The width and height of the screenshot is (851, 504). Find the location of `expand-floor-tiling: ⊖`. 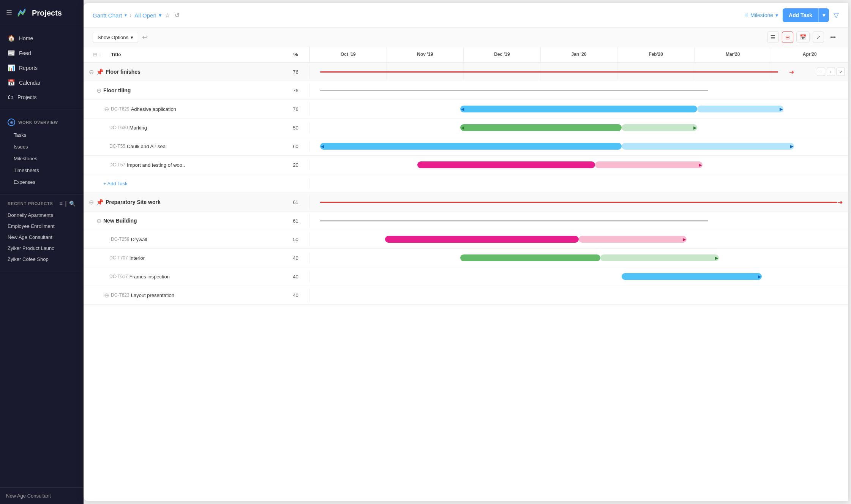

expand-floor-tiling: ⊖ is located at coordinates (99, 90).